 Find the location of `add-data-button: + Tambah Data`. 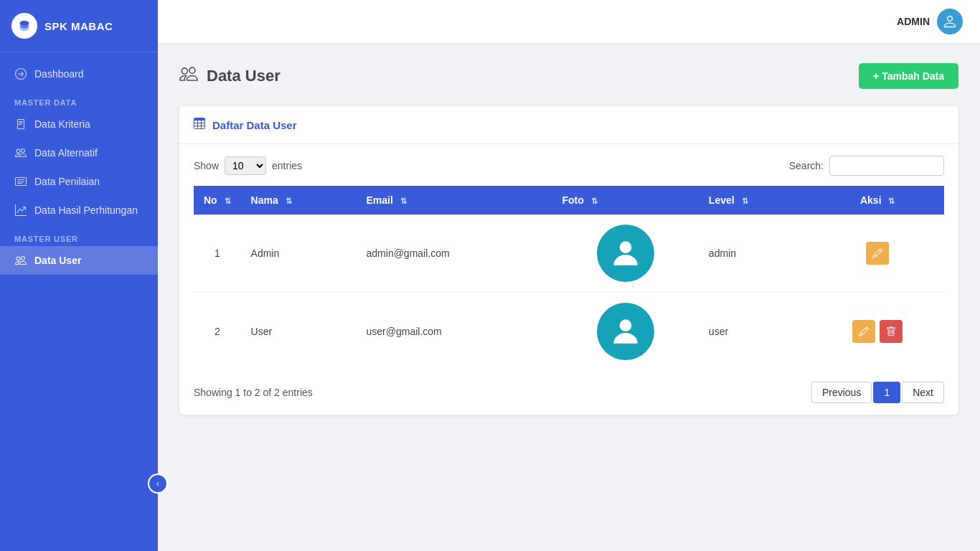

add-data-button: + Tambah Data is located at coordinates (908, 76).